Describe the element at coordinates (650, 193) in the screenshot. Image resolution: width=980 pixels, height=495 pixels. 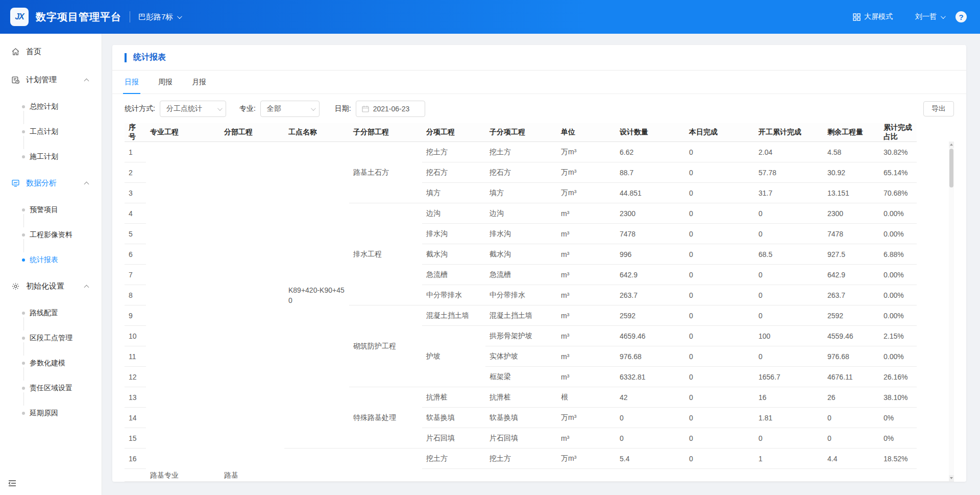
I see `cell-design: 44.851` at that location.